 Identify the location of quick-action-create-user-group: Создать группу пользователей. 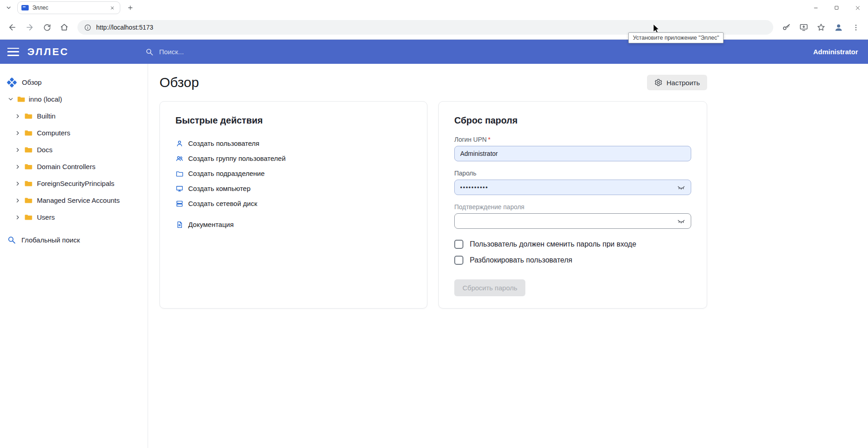
(293, 159).